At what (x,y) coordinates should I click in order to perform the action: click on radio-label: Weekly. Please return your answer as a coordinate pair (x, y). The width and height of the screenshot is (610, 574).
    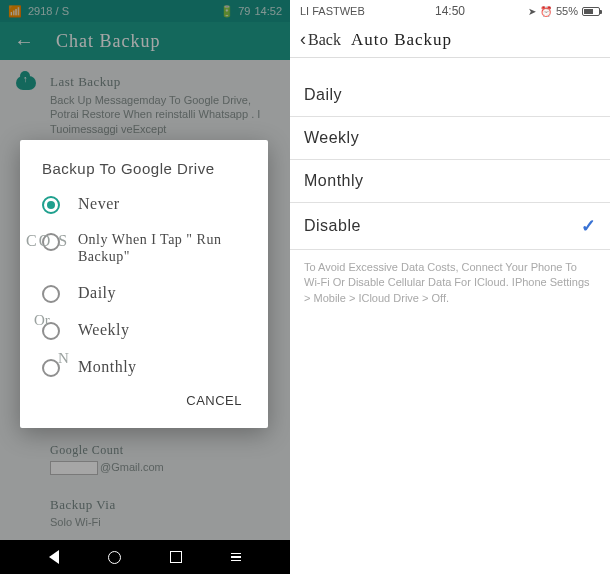
    Looking at the image, I should click on (104, 330).